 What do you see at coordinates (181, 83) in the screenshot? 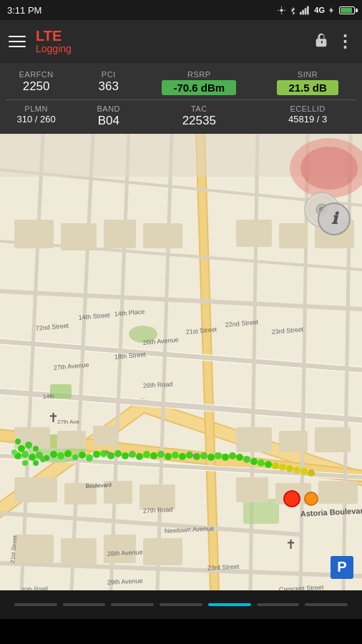
I see `info-row-1: EARFCN 2250 PCI 363 RSRP -70.6 dBm SINR …` at bounding box center [181, 83].